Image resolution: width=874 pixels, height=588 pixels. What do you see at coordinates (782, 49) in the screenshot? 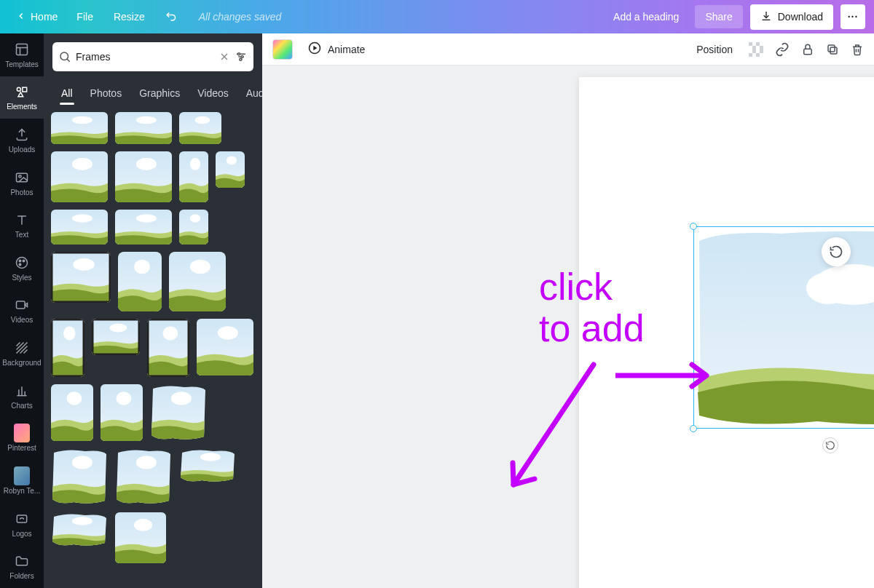
I see `link-icon` at bounding box center [782, 49].